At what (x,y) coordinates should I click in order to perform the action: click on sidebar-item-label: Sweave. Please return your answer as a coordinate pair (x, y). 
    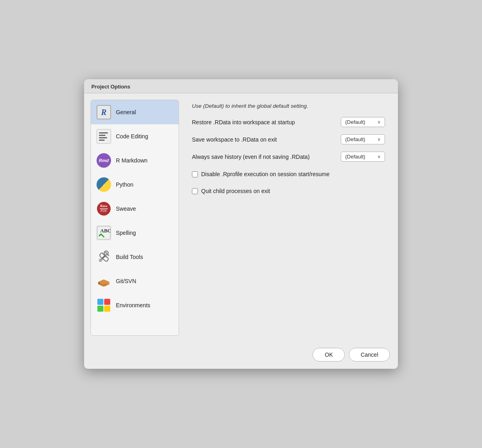
    Looking at the image, I should click on (126, 209).